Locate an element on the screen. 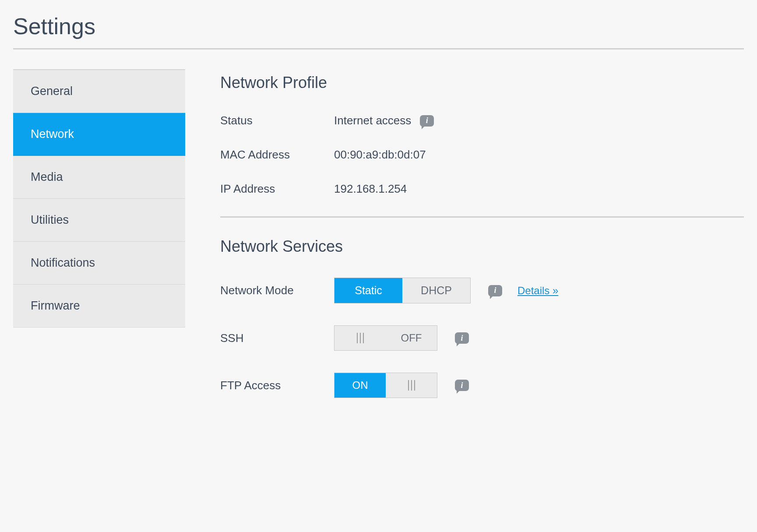 The width and height of the screenshot is (757, 532). sidebar-item-label: Notifications is located at coordinates (63, 263).